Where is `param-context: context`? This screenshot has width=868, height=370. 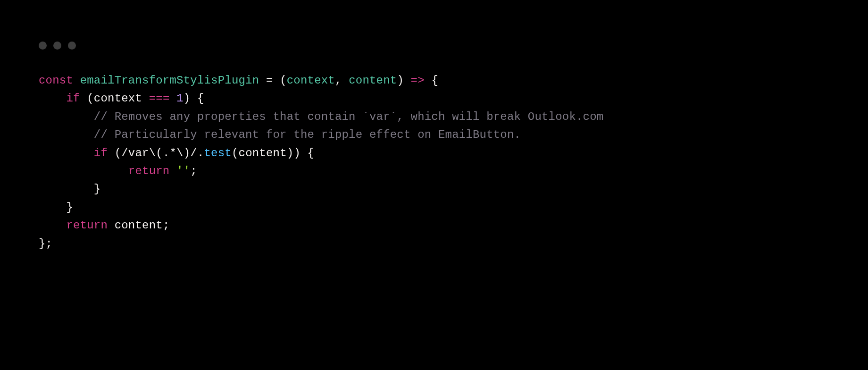 param-context: context is located at coordinates (311, 80).